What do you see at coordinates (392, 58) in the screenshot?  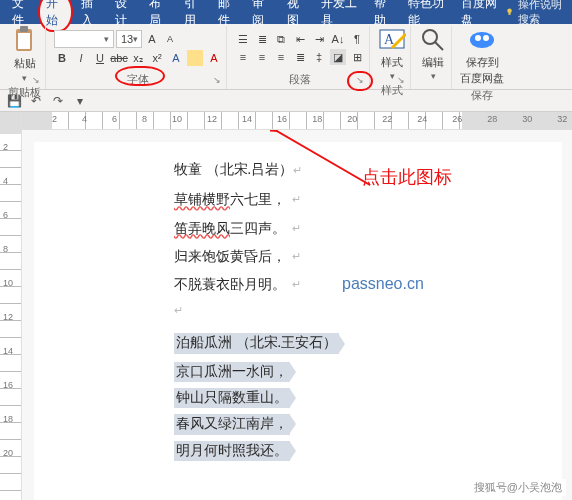 I see `group-styles: A 样式 ▾ 样式 ↘` at bounding box center [392, 58].